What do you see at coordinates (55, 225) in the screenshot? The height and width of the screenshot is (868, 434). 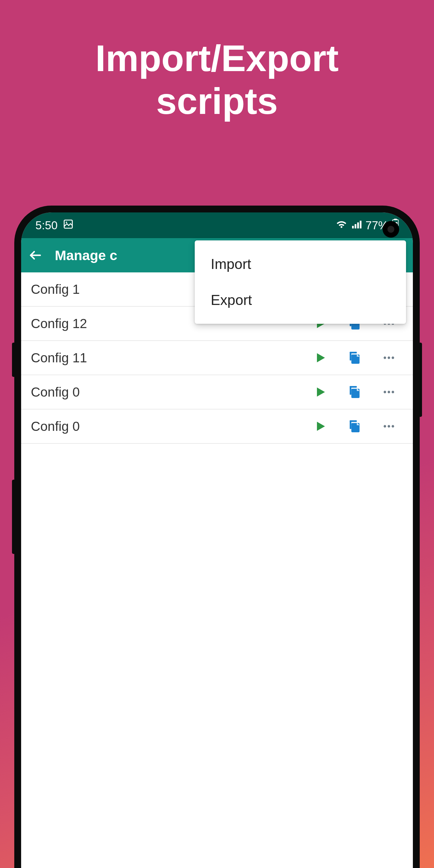 I see `status-left: 5:50` at bounding box center [55, 225].